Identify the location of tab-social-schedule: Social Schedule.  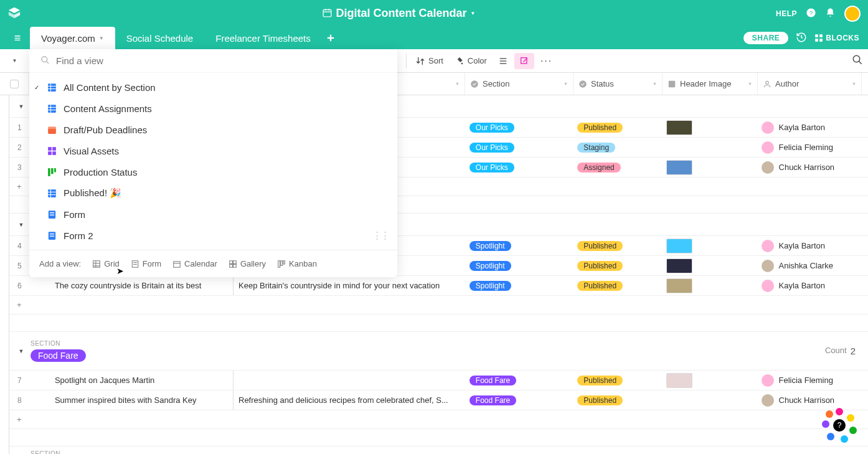
(160, 38).